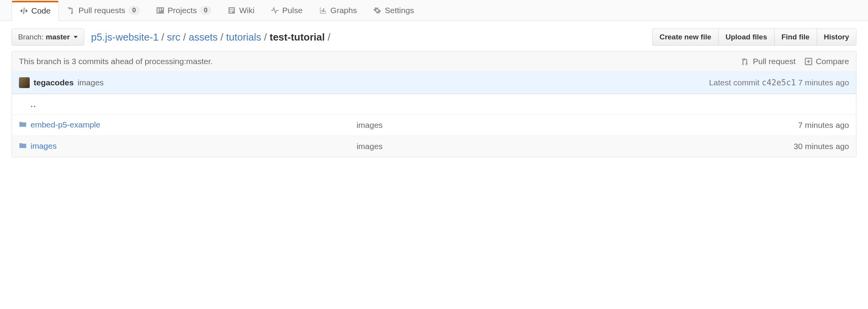  What do you see at coordinates (746, 37) in the screenshot?
I see `upload-files-button: Upload files` at bounding box center [746, 37].